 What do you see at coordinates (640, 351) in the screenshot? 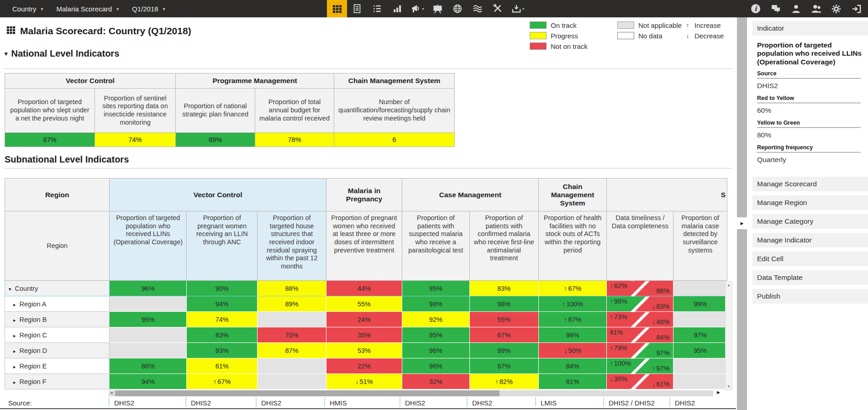
I see `score-cell-split: ↑79%97%` at bounding box center [640, 351].